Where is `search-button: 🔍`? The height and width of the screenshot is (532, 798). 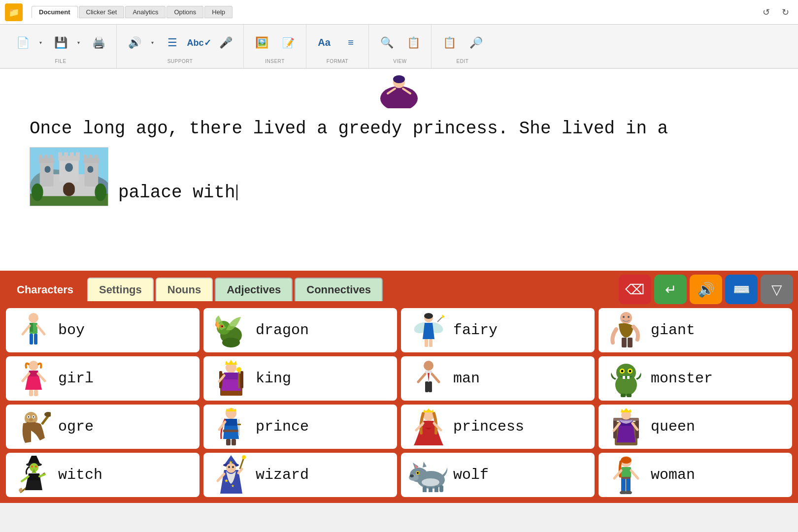 search-button: 🔍 is located at coordinates (387, 43).